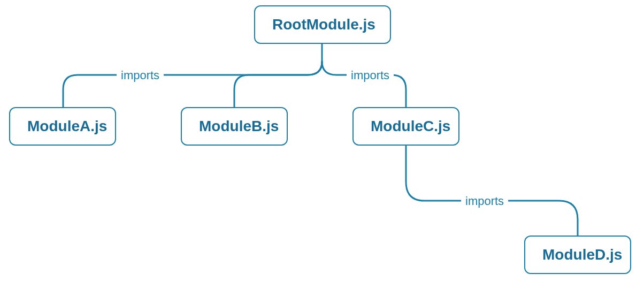 Image resolution: width=644 pixels, height=296 pixels. What do you see at coordinates (492, 191) in the screenshot?
I see `edge-c-d` at bounding box center [492, 191].